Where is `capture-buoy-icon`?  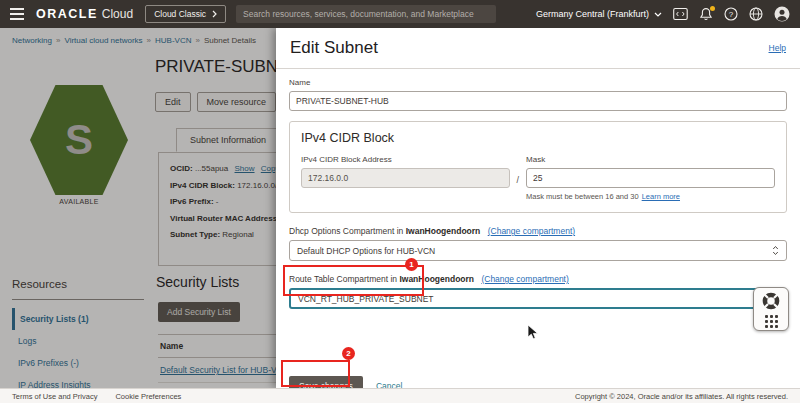 capture-buoy-icon is located at coordinates (771, 301).